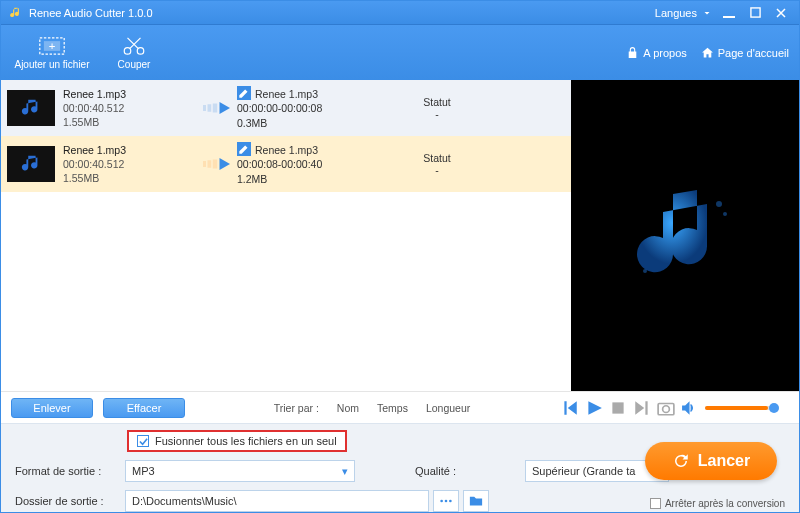 Image resolution: width=800 pixels, height=513 pixels. Describe the element at coordinates (134, 53) in the screenshot. I see `cut-button: Couper` at that location.